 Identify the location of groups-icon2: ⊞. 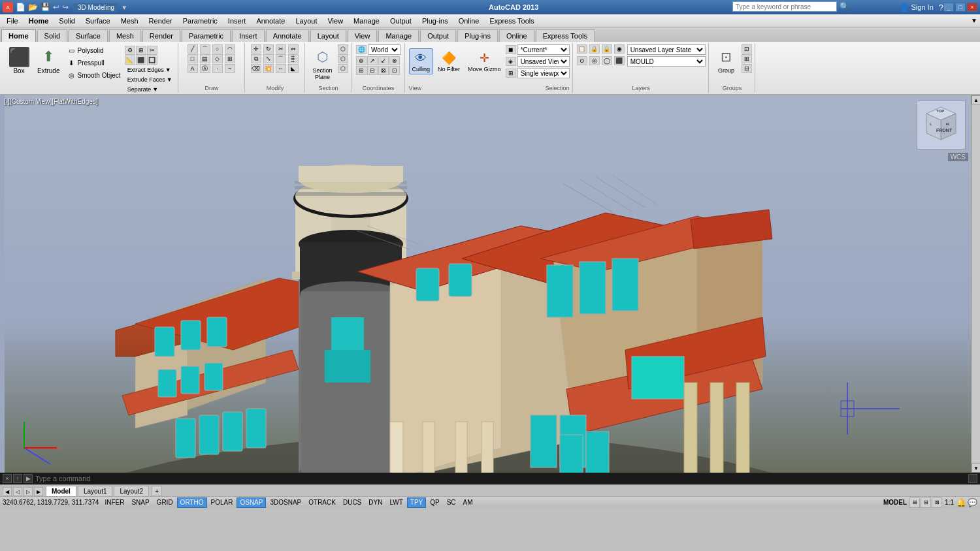
(747, 59).